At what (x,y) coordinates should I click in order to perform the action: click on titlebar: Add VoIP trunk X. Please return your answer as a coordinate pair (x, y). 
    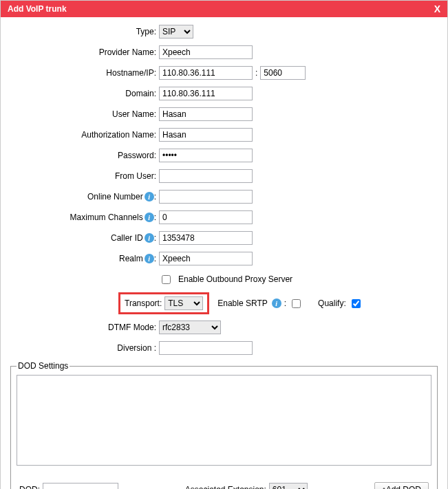
    Looking at the image, I should click on (224, 9).